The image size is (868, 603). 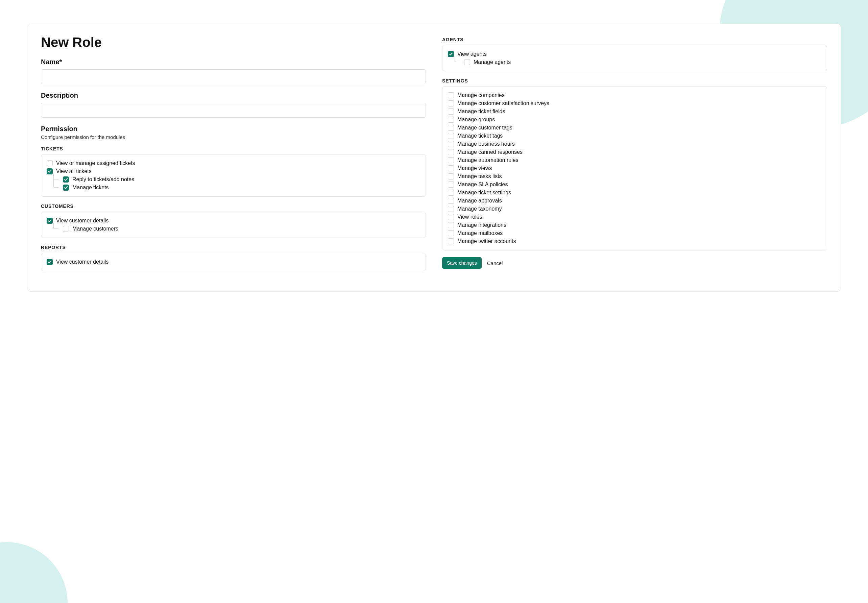 What do you see at coordinates (34, 573) in the screenshot?
I see `decorative-circle-bottom` at bounding box center [34, 573].